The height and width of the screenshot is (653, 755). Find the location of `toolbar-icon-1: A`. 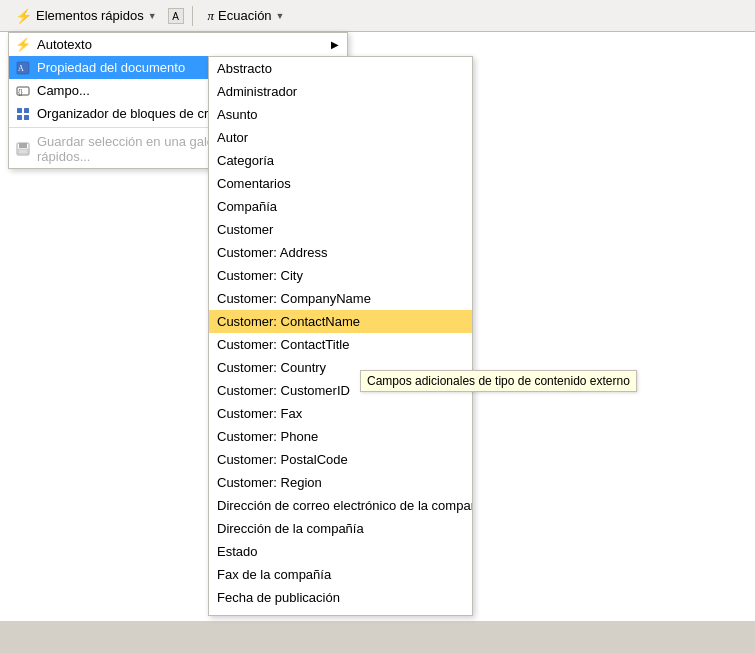

toolbar-icon-1: A is located at coordinates (176, 16).